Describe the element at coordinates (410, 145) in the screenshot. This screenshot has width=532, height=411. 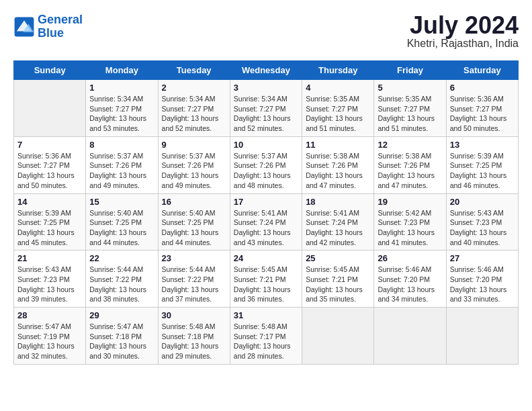
I see `day-number: 12` at that location.